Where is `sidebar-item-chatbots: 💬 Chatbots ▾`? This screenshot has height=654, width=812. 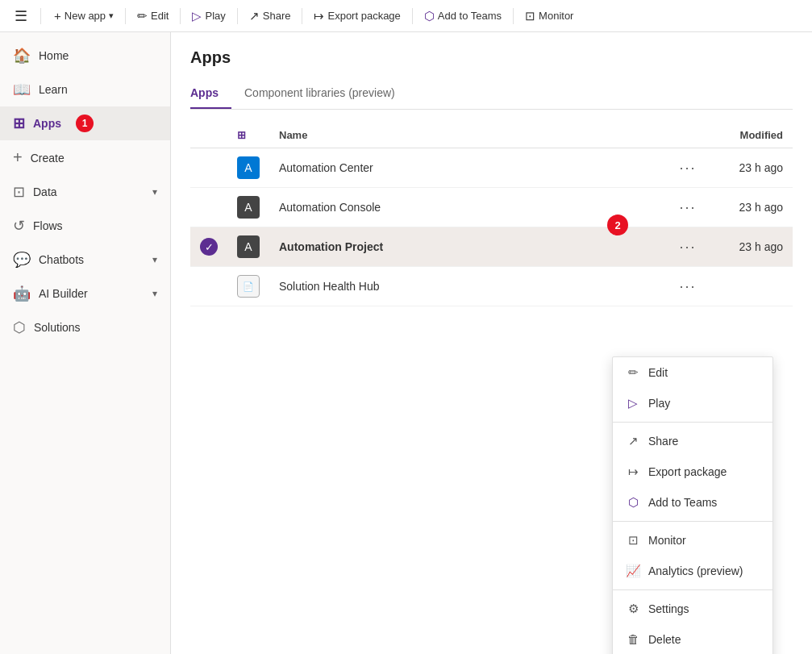 sidebar-item-chatbots: 💬 Chatbots ▾ is located at coordinates (85, 260).